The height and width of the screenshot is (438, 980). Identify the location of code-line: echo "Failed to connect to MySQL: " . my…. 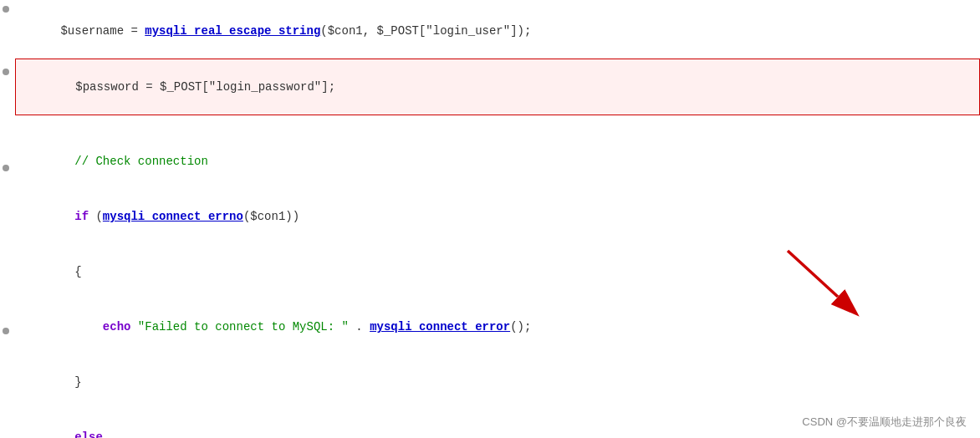
(499, 327).